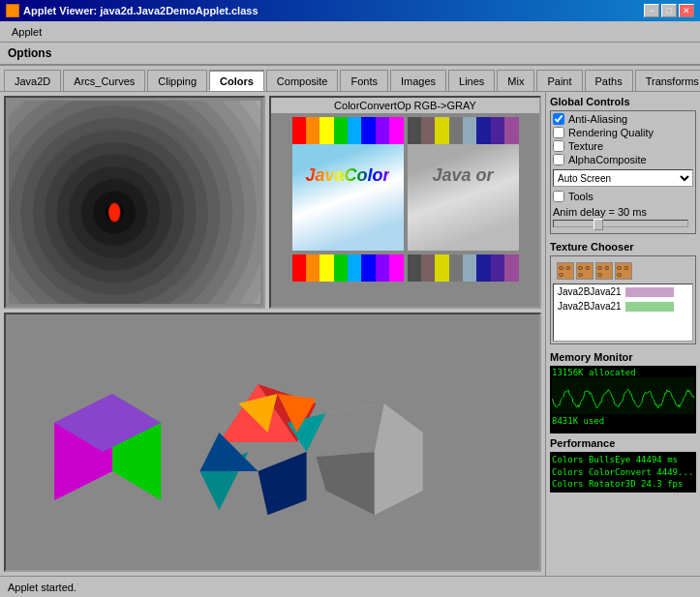 This screenshot has height=597, width=700. Describe the element at coordinates (559, 160) in the screenshot. I see `alpha-composite-checkbox` at that location.